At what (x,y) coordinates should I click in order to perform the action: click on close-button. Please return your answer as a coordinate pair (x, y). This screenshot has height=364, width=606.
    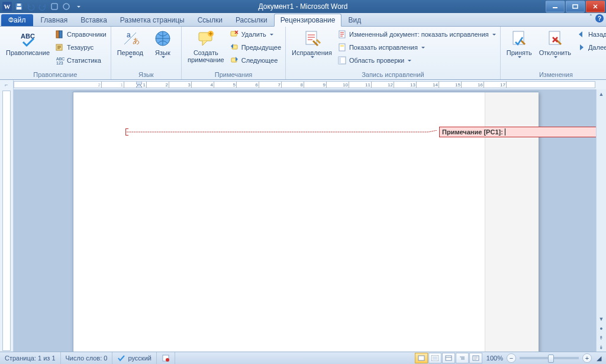
    Looking at the image, I should click on (595, 7).